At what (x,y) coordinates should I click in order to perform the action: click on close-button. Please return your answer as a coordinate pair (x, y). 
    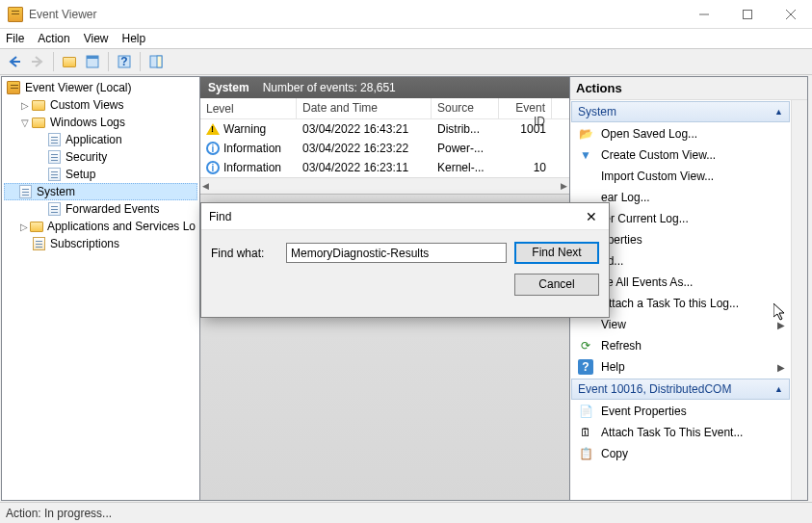
    Looking at the image, I should click on (790, 13).